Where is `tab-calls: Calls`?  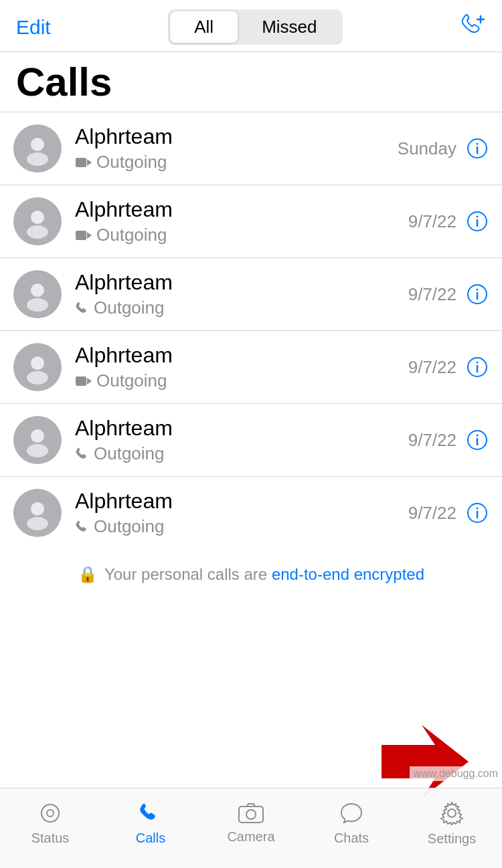
tab-calls: Calls is located at coordinates (151, 824).